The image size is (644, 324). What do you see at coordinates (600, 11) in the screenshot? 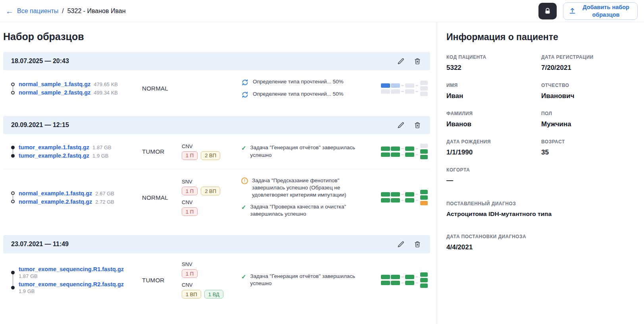
I see `add-sample-set-button: Добавить набор образцов` at bounding box center [600, 11].